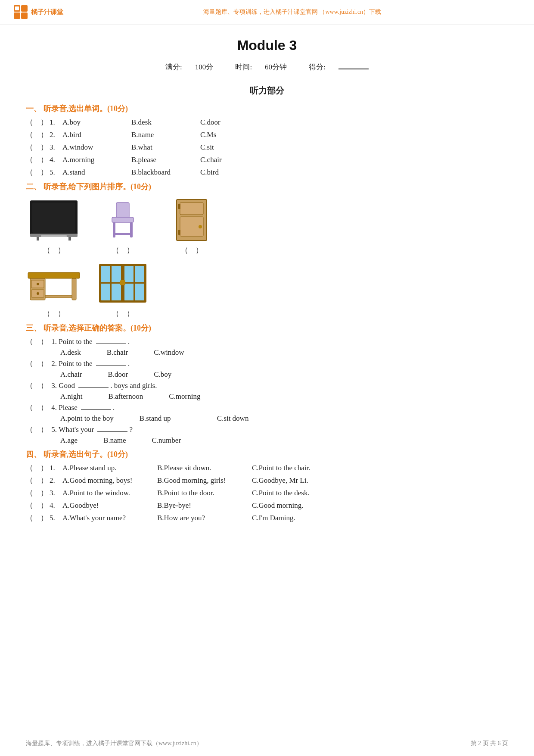 The width and height of the screenshot is (534, 756). I want to click on footer-left: 海量题库、专项训练，进入橘子汁课堂官网下载（www.juzizhi.cn）, so click(114, 744).